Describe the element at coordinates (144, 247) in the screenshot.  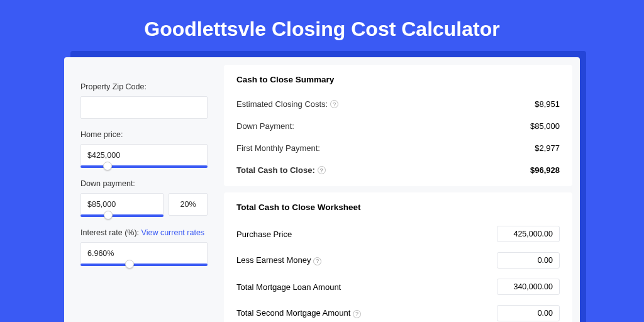
I see `field-interest-rate: Interest rate (%): View current rates 6.…` at that location.